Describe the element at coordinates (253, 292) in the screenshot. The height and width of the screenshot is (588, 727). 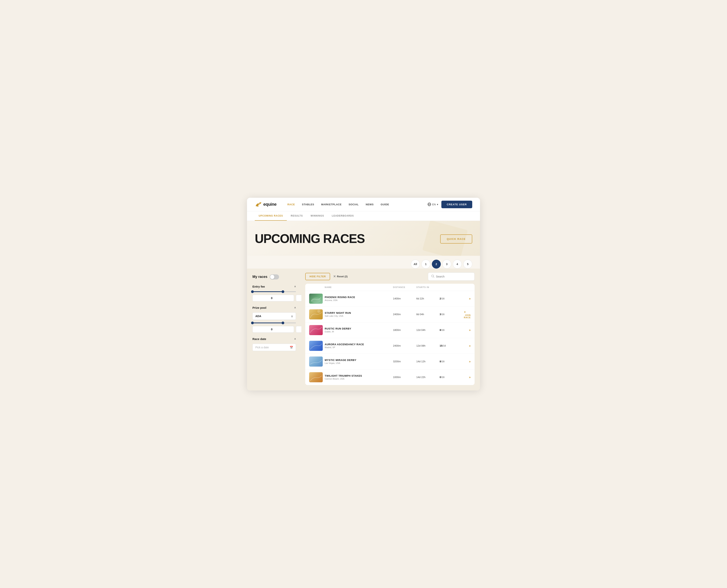
I see `entry-fee-thumb-left` at that location.